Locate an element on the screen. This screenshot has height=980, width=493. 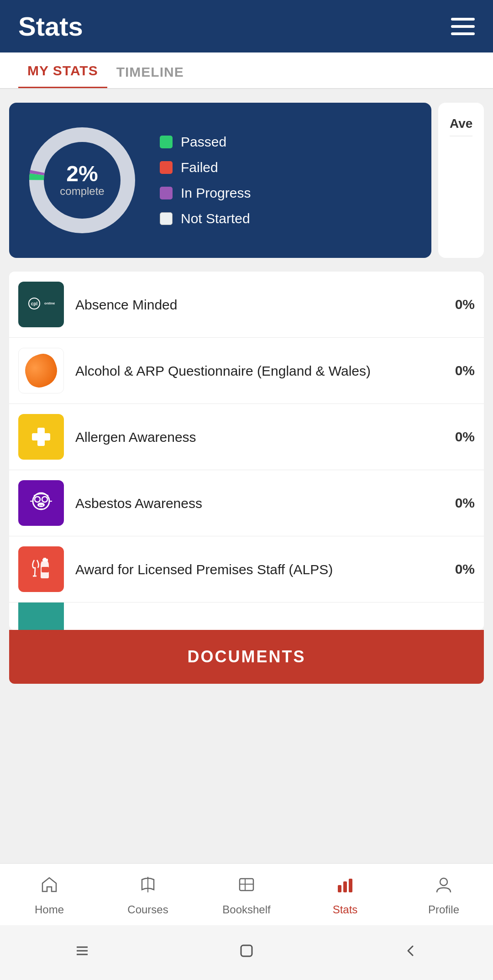
allergen-icon-svg is located at coordinates (41, 437).